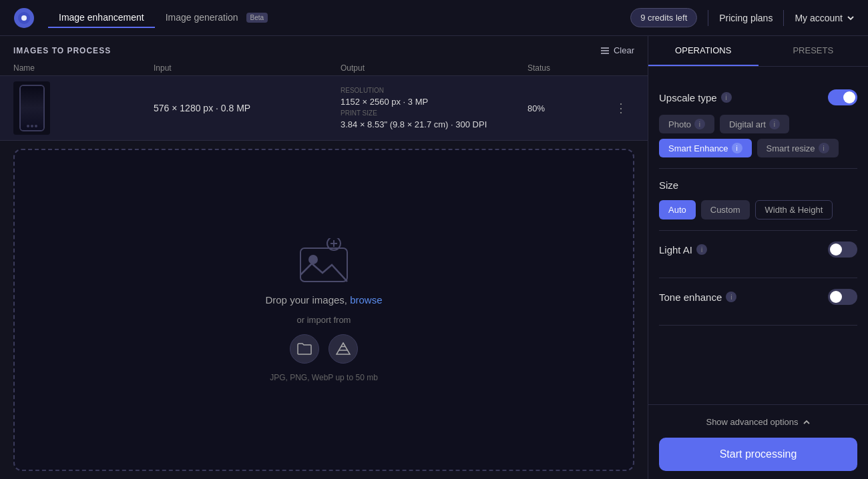 Image resolution: width=868 pixels, height=479 pixels. Describe the element at coordinates (758, 422) in the screenshot. I see `advanced-options-toggle: Show advanced options` at that location.